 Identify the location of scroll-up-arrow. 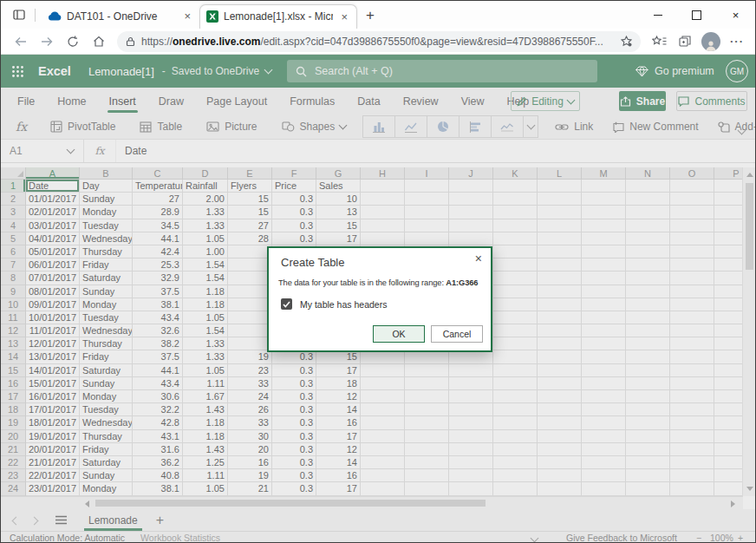
(750, 175).